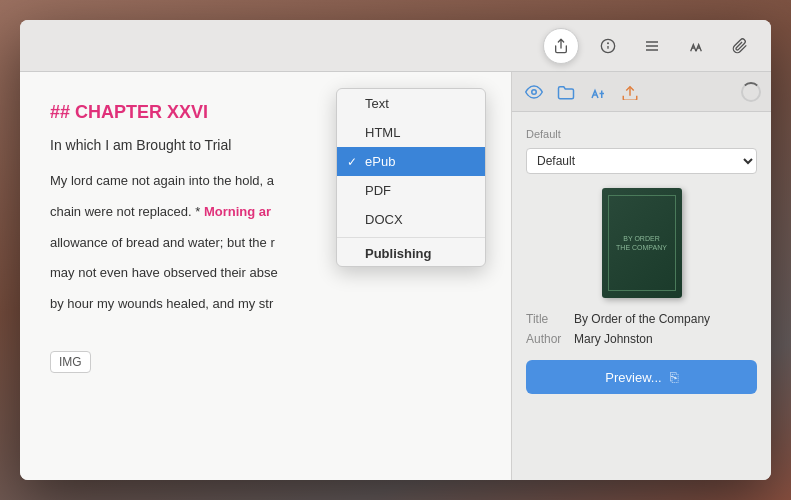 This screenshot has width=791, height=500. What do you see at coordinates (652, 46) in the screenshot?
I see `list-button` at bounding box center [652, 46].